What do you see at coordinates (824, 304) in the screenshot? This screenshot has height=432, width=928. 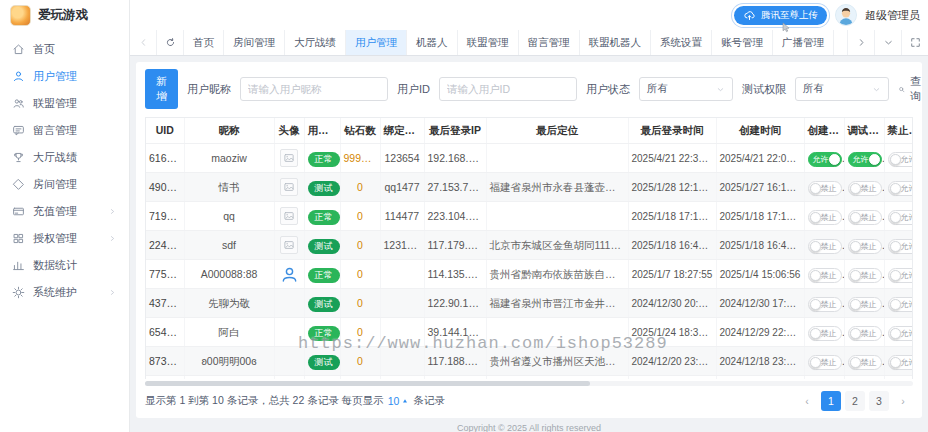 I see `cell-create-league: 禁止` at bounding box center [824, 304].